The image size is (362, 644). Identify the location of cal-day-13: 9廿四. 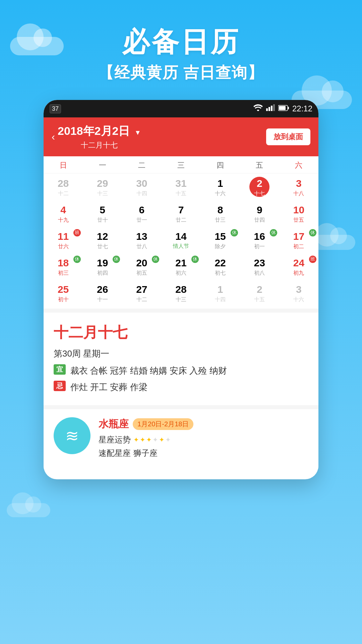
(259, 215).